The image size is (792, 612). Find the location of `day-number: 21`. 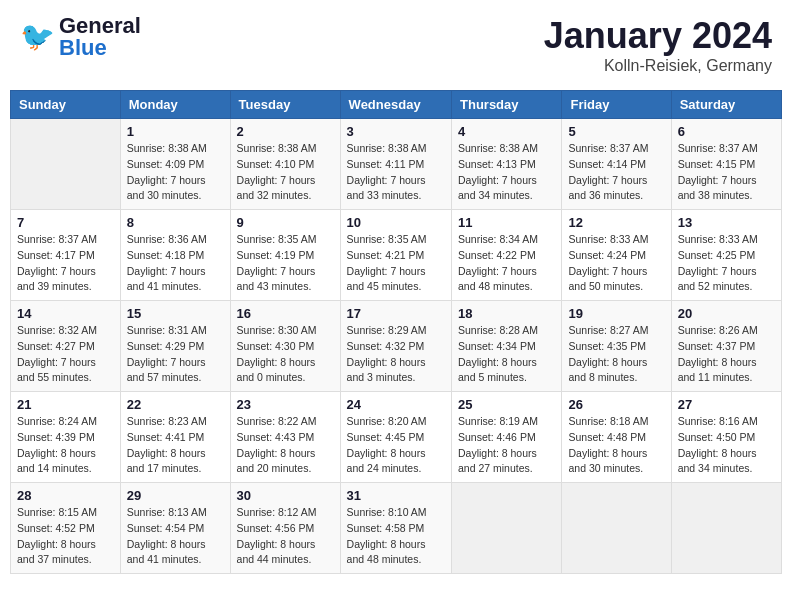

day-number: 21 is located at coordinates (66, 404).